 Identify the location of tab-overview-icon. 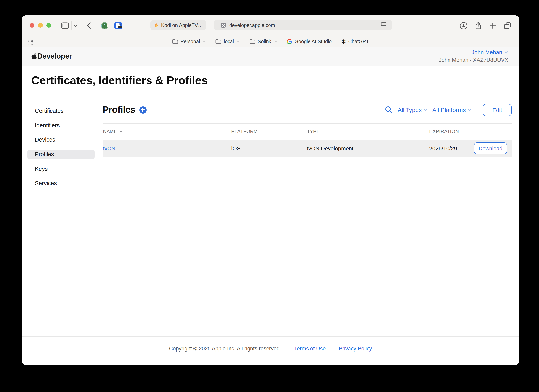
(508, 26).